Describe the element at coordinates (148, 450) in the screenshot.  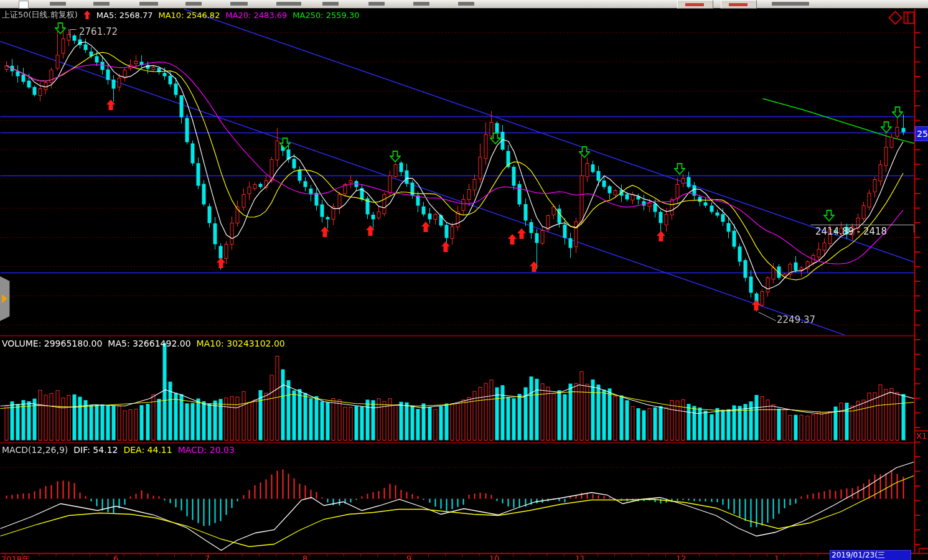
I see `dea-readout: DEA: 44.11` at that location.